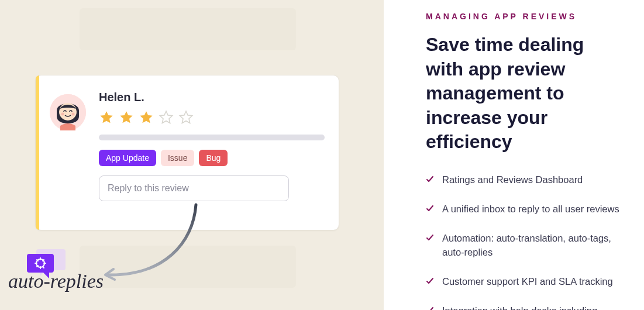 This screenshot has height=310, width=644. I want to click on highlight-bar, so click(37, 153).